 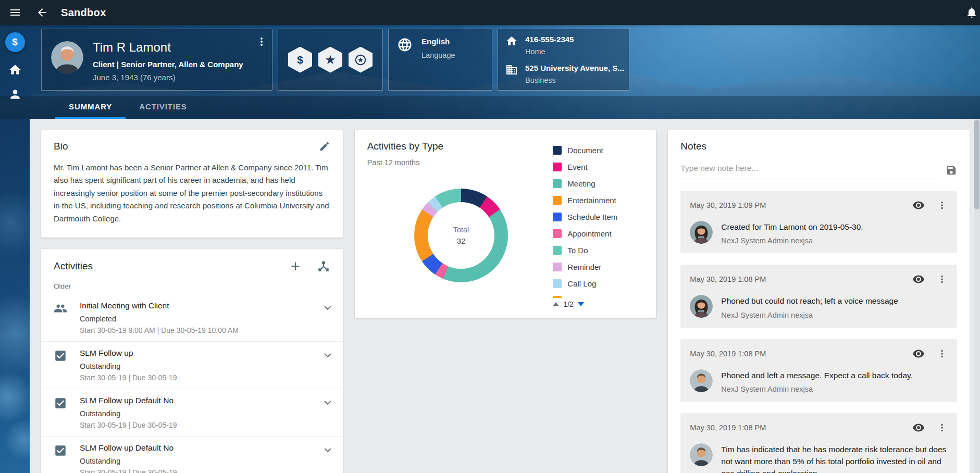 What do you see at coordinates (599, 233) in the screenshot?
I see `legend-item: Appointment` at bounding box center [599, 233].